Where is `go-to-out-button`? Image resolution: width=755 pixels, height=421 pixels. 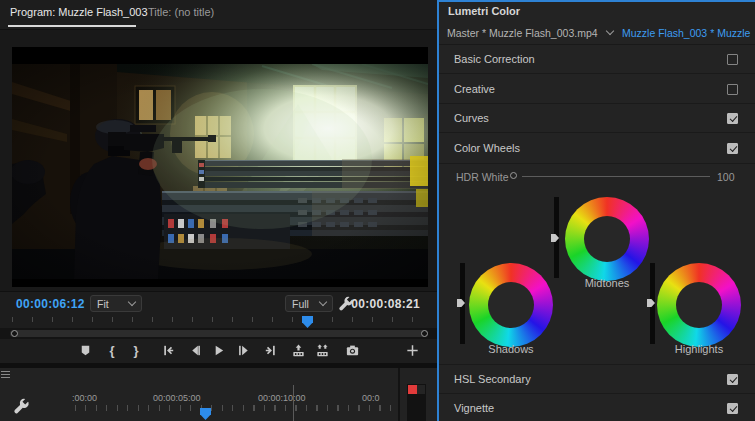 go-to-out-button is located at coordinates (270, 350).